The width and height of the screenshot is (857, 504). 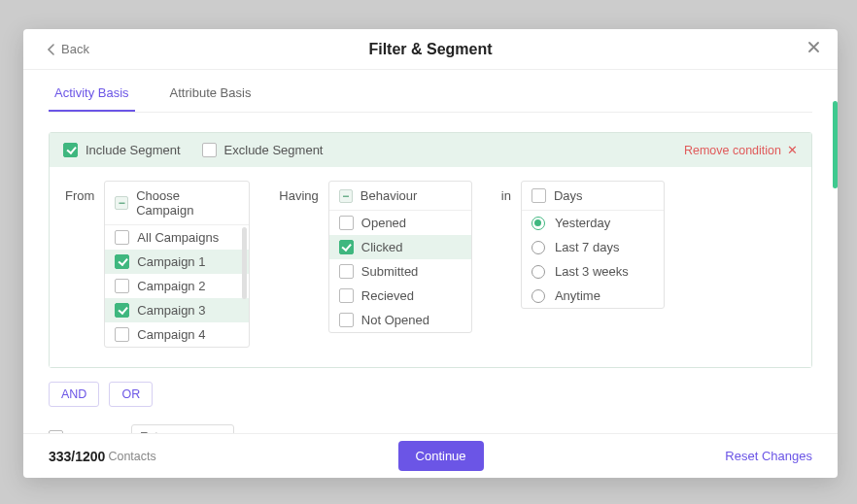 I want to click on campaign-header-label: Choose Campaign, so click(x=188, y=203).